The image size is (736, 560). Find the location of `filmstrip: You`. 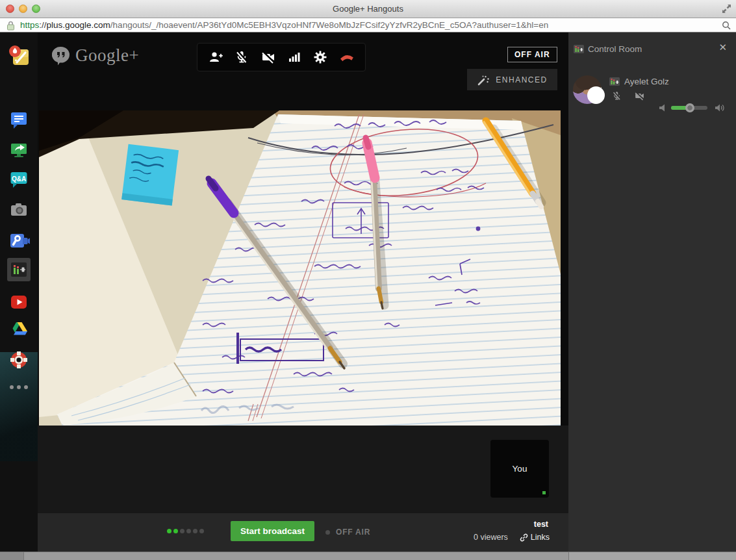

filmstrip: You is located at coordinates (303, 469).